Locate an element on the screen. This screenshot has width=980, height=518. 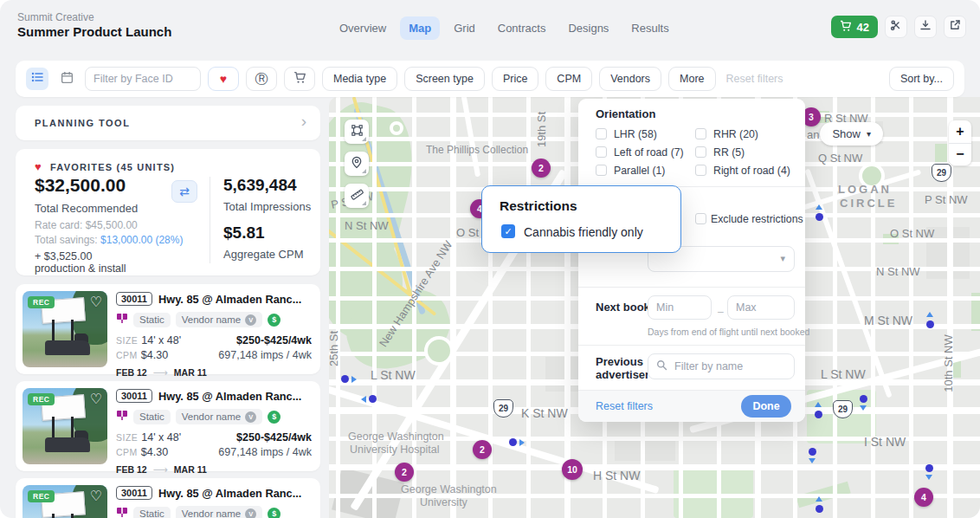
reset-filters-link: Reset filters is located at coordinates (624, 406).